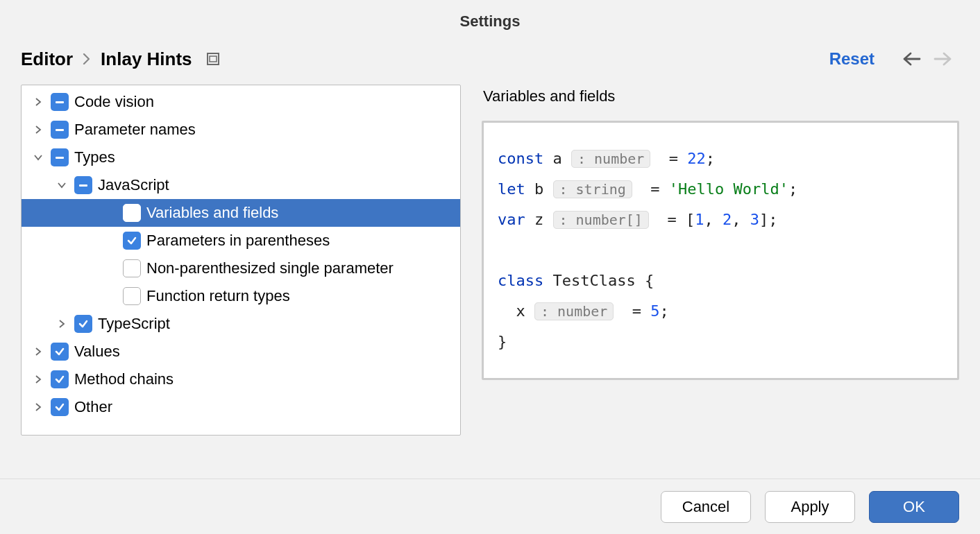 The width and height of the screenshot is (980, 534). I want to click on tree-label: TypeScript, so click(134, 324).